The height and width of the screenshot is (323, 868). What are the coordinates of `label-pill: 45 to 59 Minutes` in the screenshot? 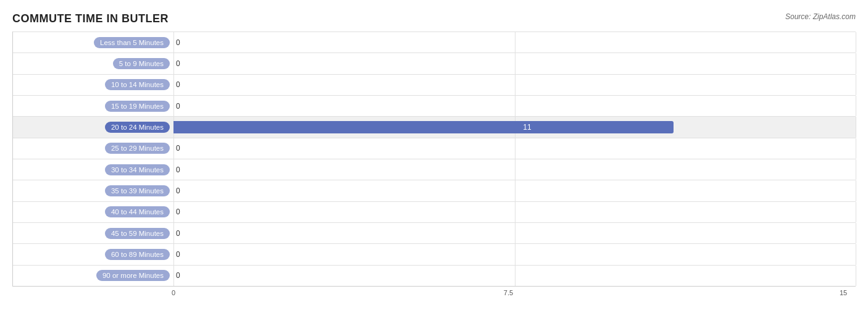 It's located at (137, 233).